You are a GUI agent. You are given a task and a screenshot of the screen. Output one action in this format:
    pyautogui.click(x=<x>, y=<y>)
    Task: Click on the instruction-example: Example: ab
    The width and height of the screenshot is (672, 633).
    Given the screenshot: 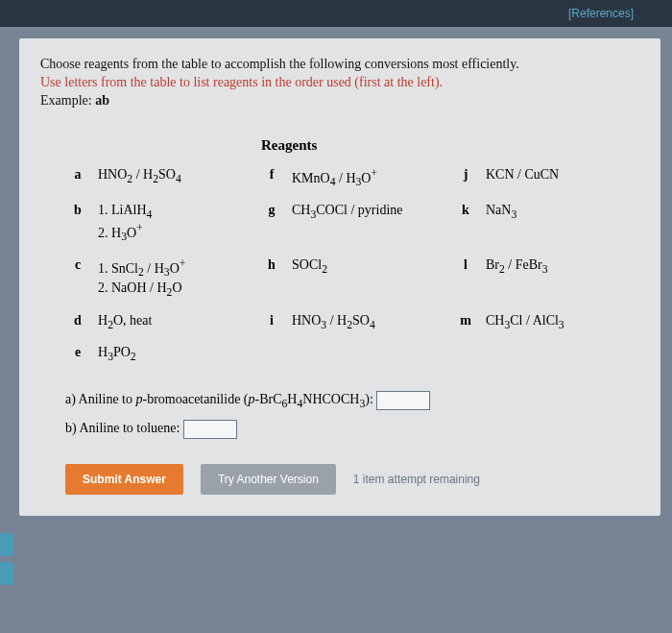 What is the action you would take?
    pyautogui.click(x=340, y=102)
    